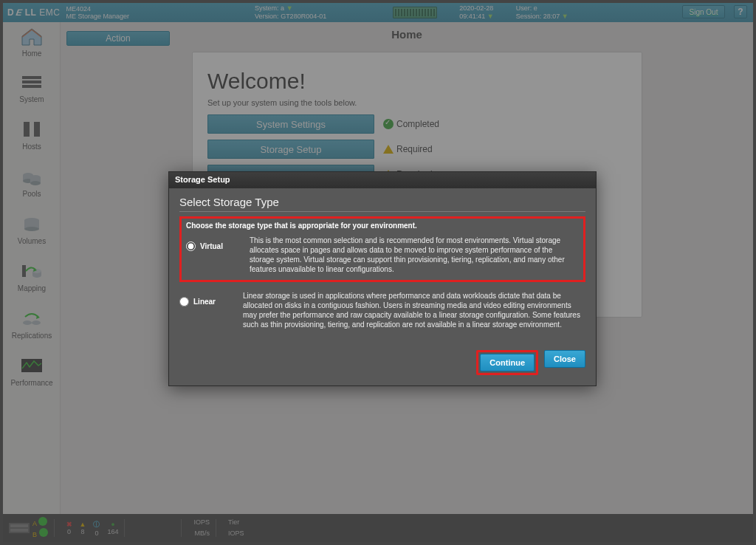 The image size is (756, 545). What do you see at coordinates (32, 146) in the screenshot?
I see `nav-label: Hosts` at bounding box center [32, 146].